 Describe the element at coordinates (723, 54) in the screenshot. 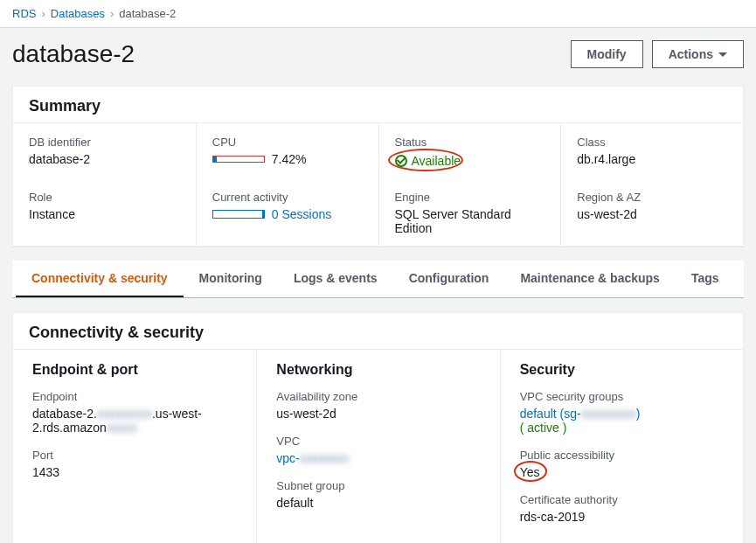

I see `chevron-down-icon` at that location.